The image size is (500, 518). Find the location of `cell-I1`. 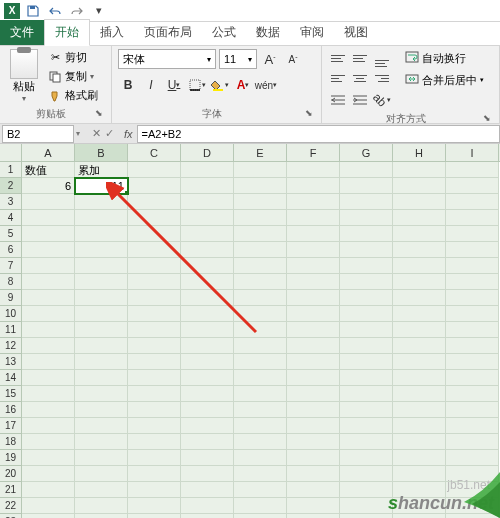

cell-I1 is located at coordinates (472, 170).